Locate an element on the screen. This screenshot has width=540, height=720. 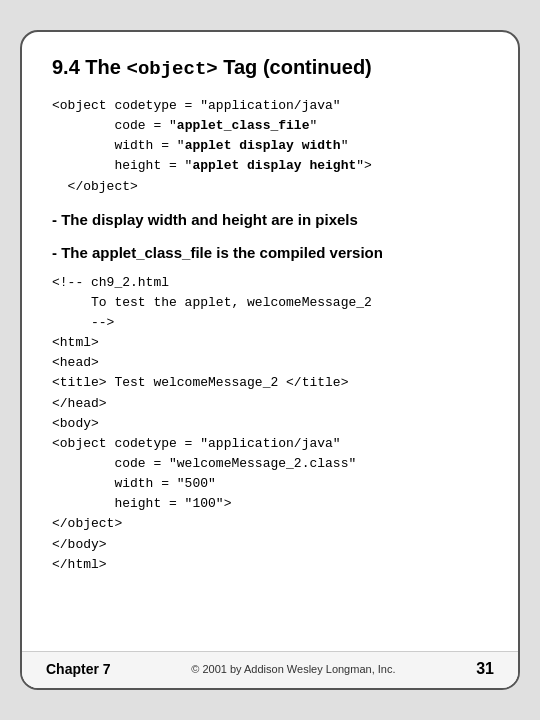
footer-page: 31 is located at coordinates (485, 669).